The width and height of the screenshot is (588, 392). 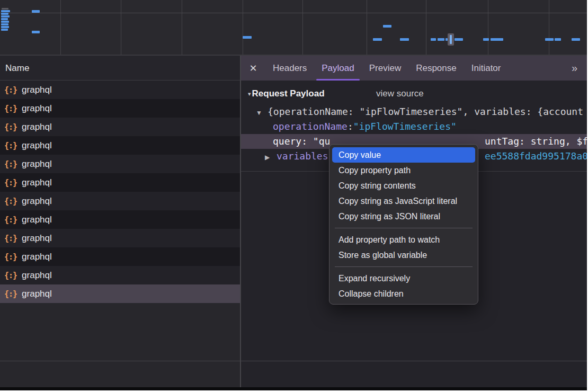 I want to click on tree-expander-icon: ▼, so click(x=262, y=112).